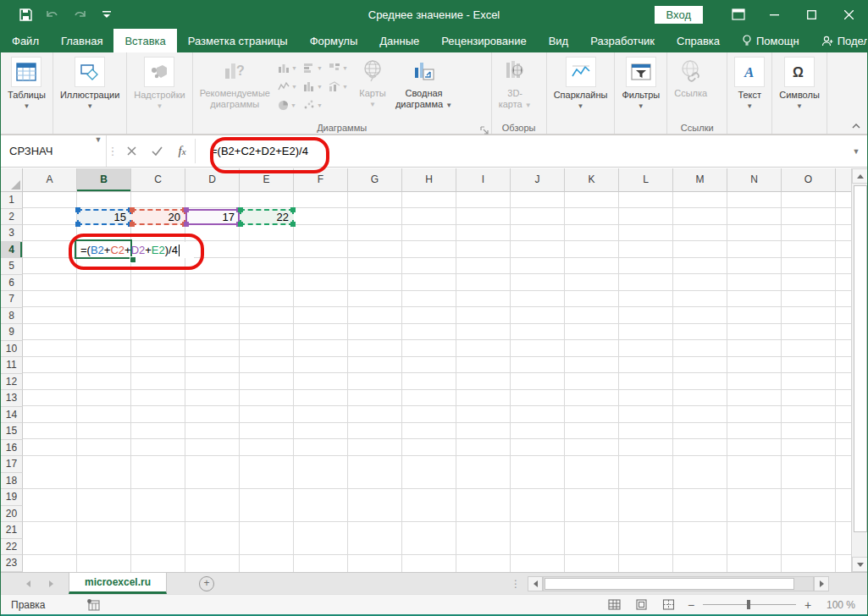  What do you see at coordinates (809, 180) in the screenshot?
I see `column-header-O: O` at bounding box center [809, 180].